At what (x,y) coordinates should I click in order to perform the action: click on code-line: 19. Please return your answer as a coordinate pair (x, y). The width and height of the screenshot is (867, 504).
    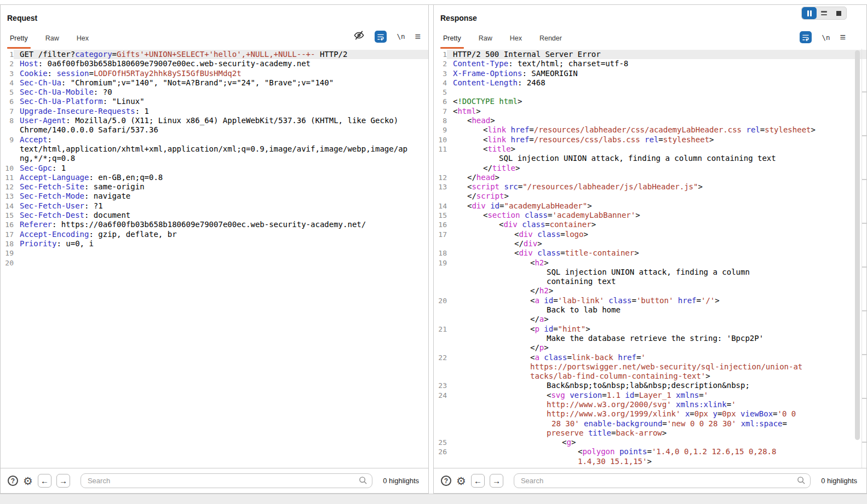
    Looking at the image, I should click on (215, 253).